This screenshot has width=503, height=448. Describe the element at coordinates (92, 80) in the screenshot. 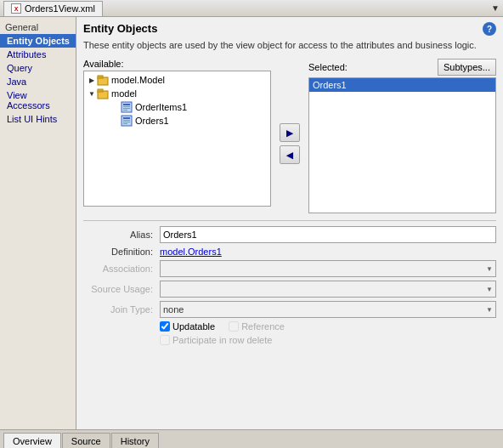

I see `tree-toggle-model-model: ▶` at that location.